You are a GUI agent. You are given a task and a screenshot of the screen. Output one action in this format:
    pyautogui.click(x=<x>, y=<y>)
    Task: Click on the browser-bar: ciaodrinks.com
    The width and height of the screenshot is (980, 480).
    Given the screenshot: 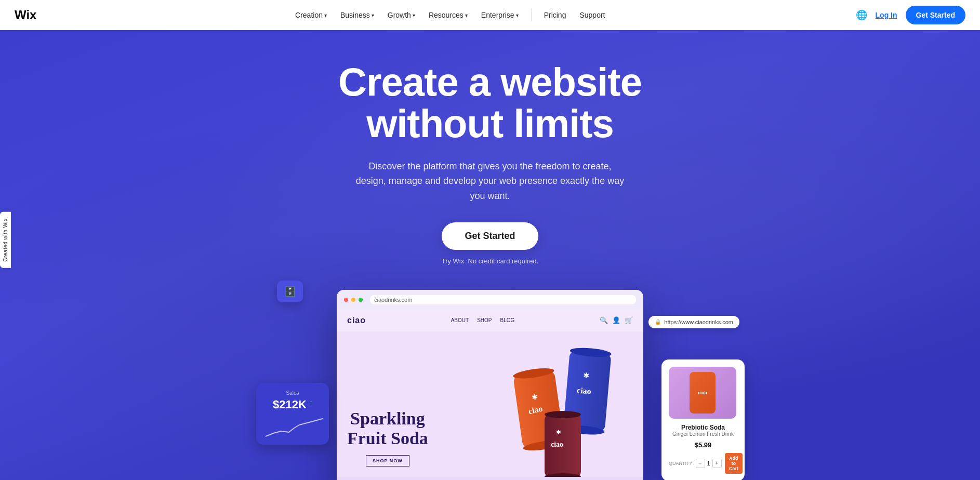 What is the action you would take?
    pyautogui.click(x=490, y=300)
    